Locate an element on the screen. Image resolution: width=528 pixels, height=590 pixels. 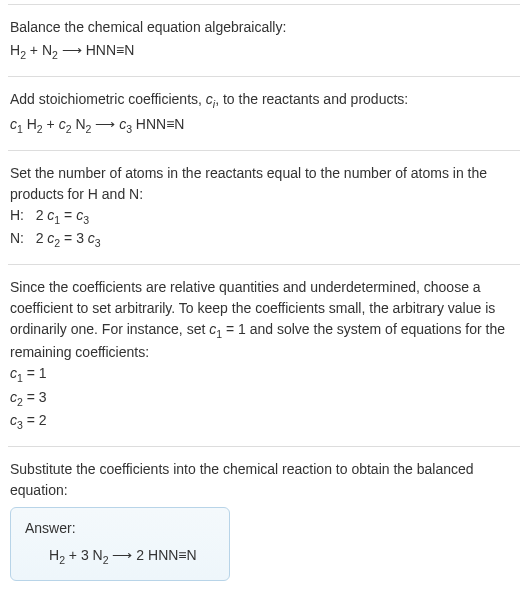
solve-intro: Since the coefficients are relative quan… is located at coordinates (264, 320).